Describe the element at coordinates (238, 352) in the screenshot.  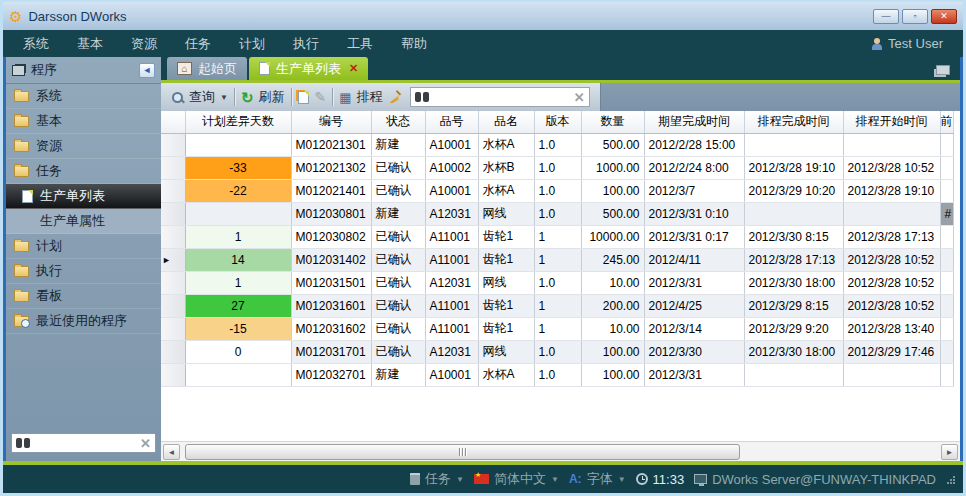
I see `cell-diff: 0` at that location.